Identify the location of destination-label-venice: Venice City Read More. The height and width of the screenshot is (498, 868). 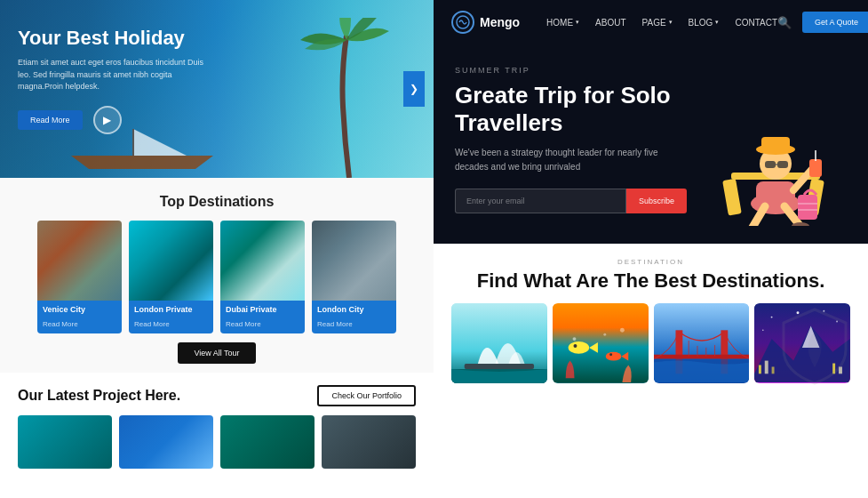
(80, 317).